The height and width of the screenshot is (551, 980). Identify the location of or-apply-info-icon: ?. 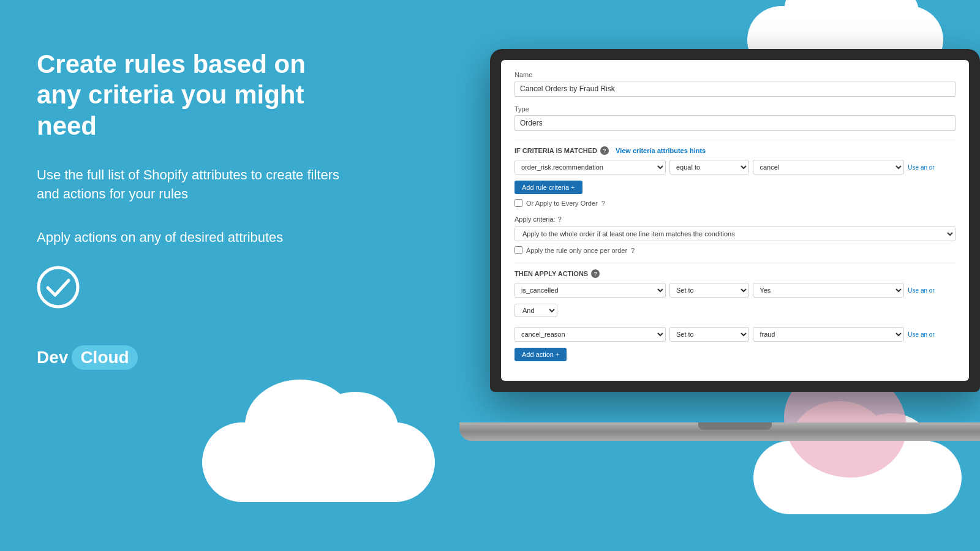
(603, 203).